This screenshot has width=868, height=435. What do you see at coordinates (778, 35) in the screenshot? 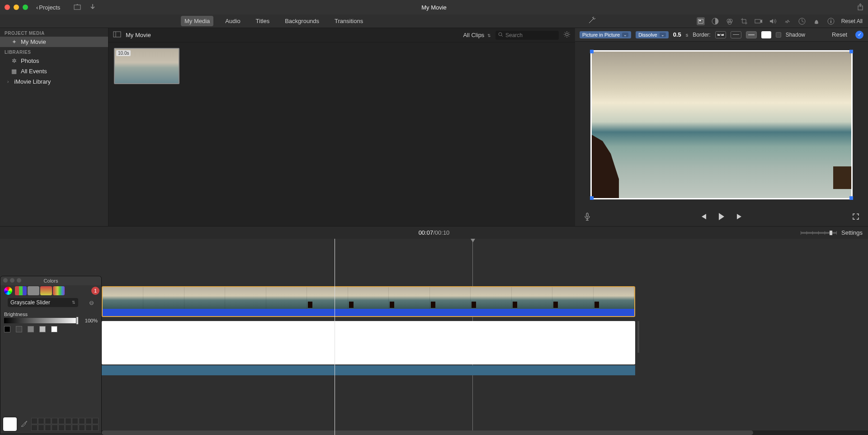
I see `shadow-checkbox` at bounding box center [778, 35].